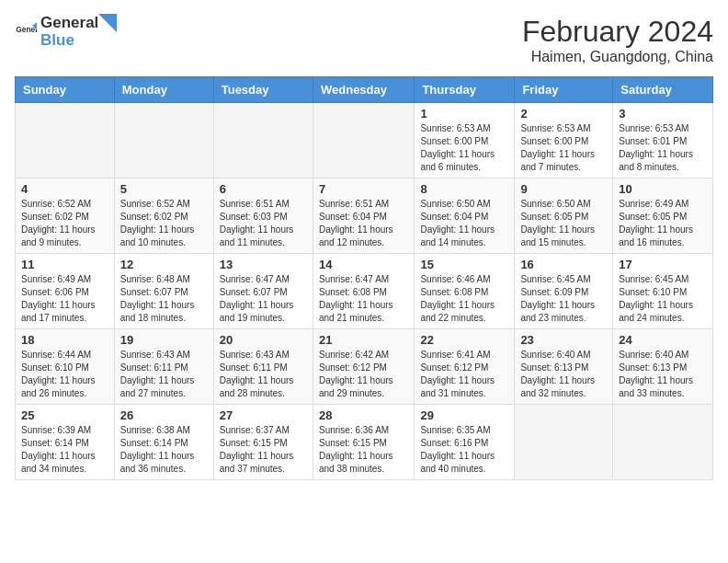  I want to click on day-header-sunday: Sunday, so click(65, 90).